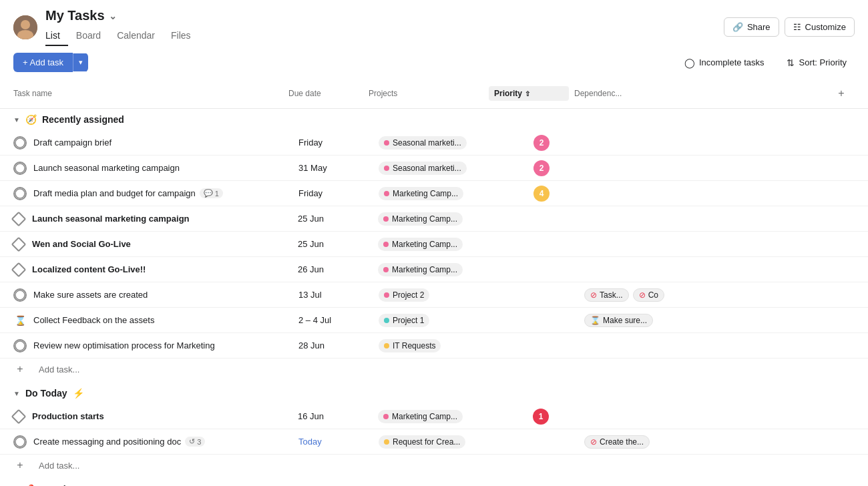 The width and height of the screenshot is (868, 486). What do you see at coordinates (820, 27) in the screenshot?
I see `customize-button: ☷ Customize` at bounding box center [820, 27].